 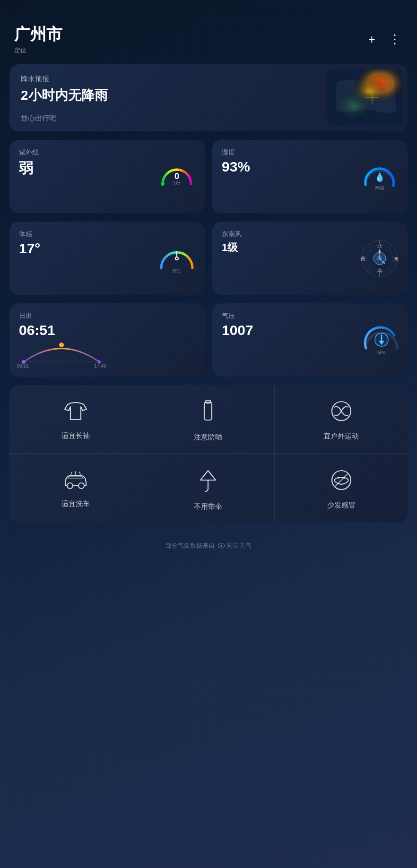 I want to click on sunrise-visual: 06:51 17:40, so click(x=107, y=353).